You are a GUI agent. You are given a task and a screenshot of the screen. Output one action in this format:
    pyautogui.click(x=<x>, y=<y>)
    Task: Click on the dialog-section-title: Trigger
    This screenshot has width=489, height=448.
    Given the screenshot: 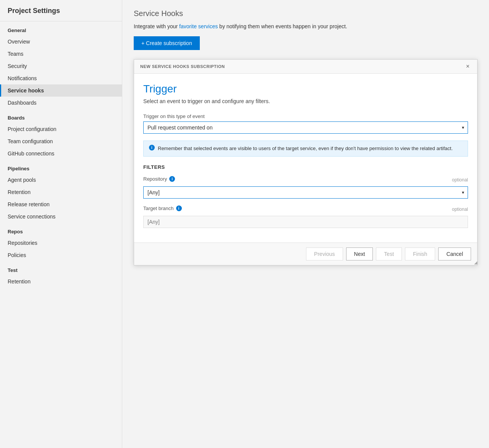 What is the action you would take?
    pyautogui.click(x=306, y=89)
    